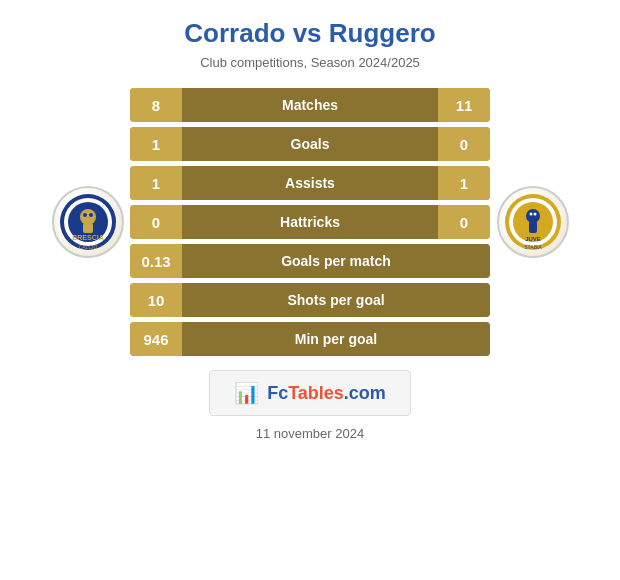  Describe the element at coordinates (88, 222) in the screenshot. I see `left-team-badge: BRESCIA CALCIO` at that location.